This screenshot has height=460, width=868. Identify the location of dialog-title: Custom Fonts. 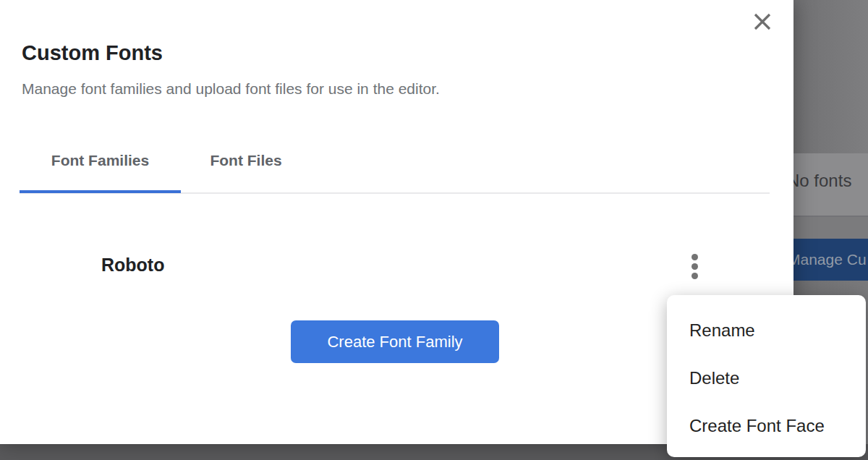
(93, 54).